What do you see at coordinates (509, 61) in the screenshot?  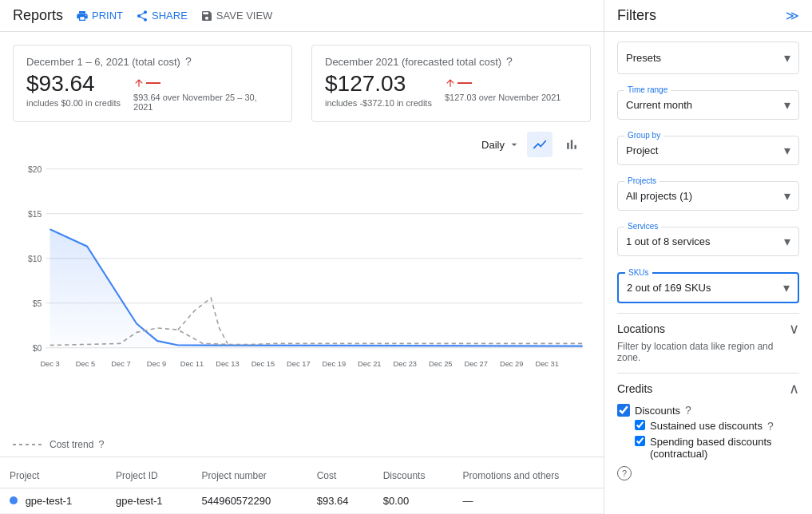 I see `card2-help-icon: ?` at bounding box center [509, 61].